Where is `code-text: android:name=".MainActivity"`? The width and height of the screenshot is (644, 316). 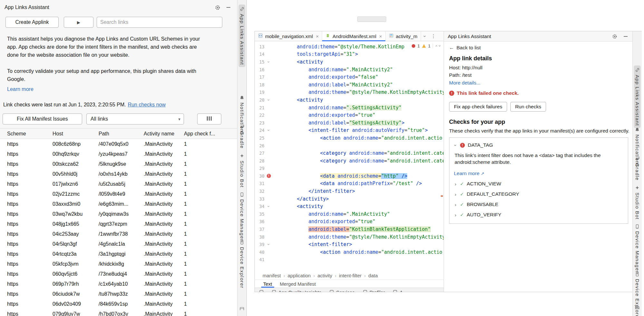
code-text: android:name=".MainActivity" is located at coordinates (332, 214).